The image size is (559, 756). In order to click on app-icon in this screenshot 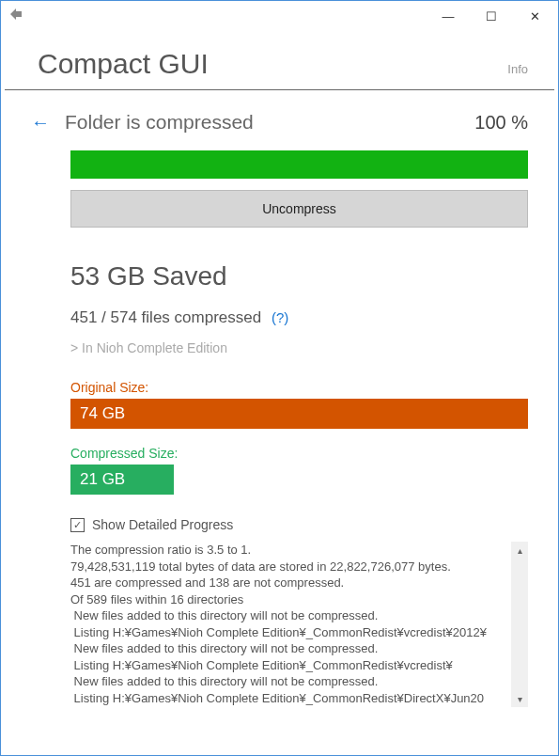, I will do `click(16, 14)`.